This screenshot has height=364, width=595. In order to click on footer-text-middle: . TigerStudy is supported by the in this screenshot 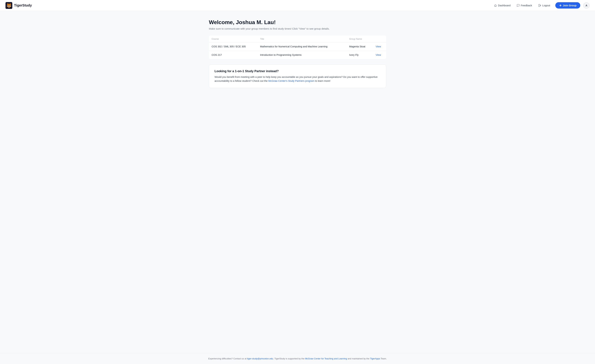, I will do `click(289, 359)`.